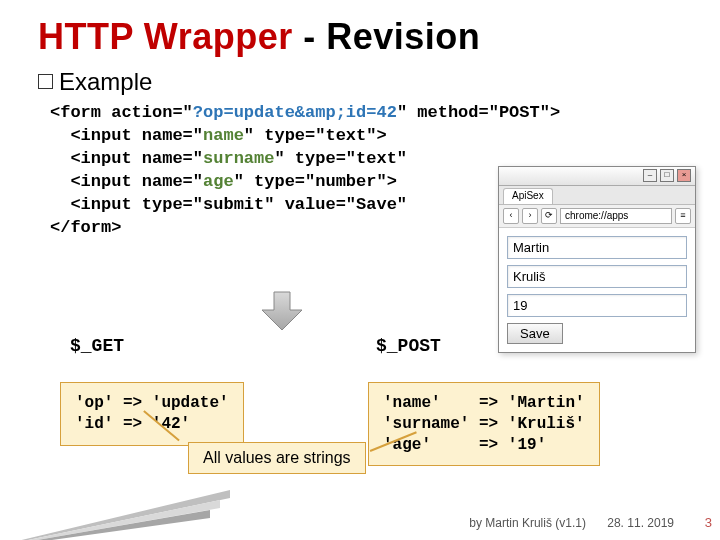  Describe the element at coordinates (238, 158) in the screenshot. I see `code-l3b: surname` at that location.